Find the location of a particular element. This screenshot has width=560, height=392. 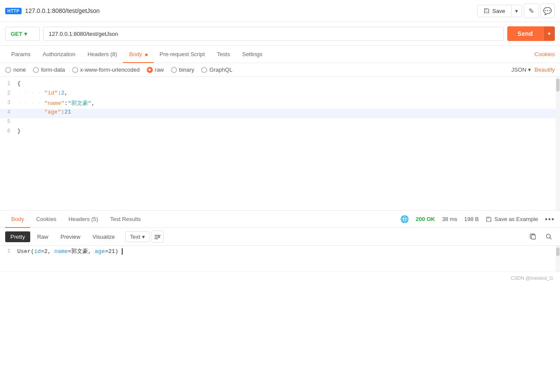

send-button: Send is located at coordinates (525, 34).